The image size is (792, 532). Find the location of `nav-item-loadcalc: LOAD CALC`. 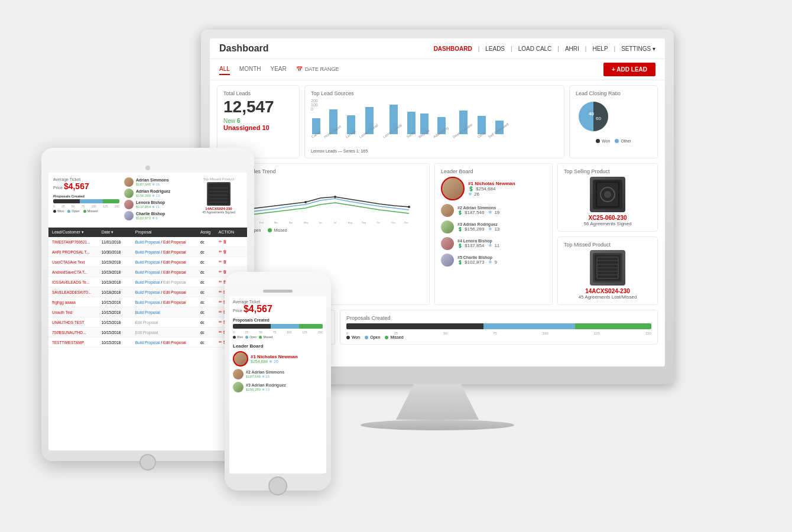

nav-item-loadcalc: LOAD CALC is located at coordinates (535, 48).